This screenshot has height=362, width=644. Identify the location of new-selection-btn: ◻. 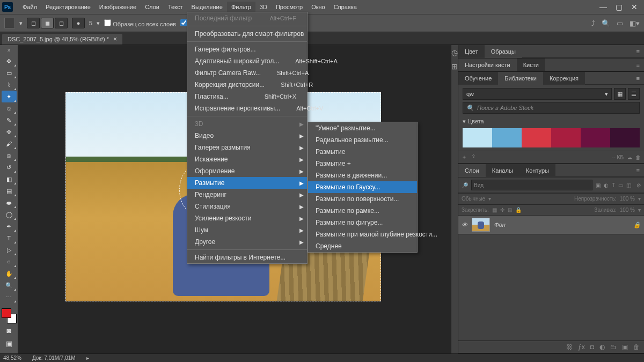
(33, 23).